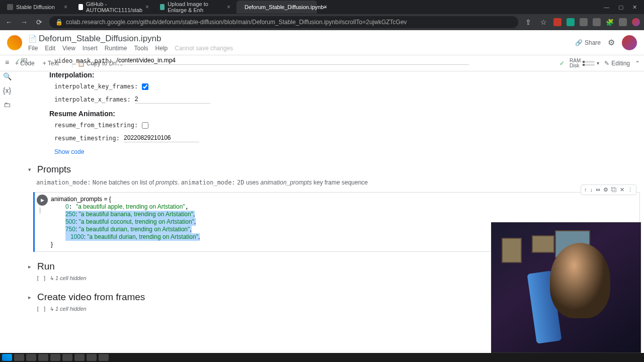 The image size is (644, 362). What do you see at coordinates (621, 7) in the screenshot?
I see `maximize-icon: ▢` at bounding box center [621, 7].